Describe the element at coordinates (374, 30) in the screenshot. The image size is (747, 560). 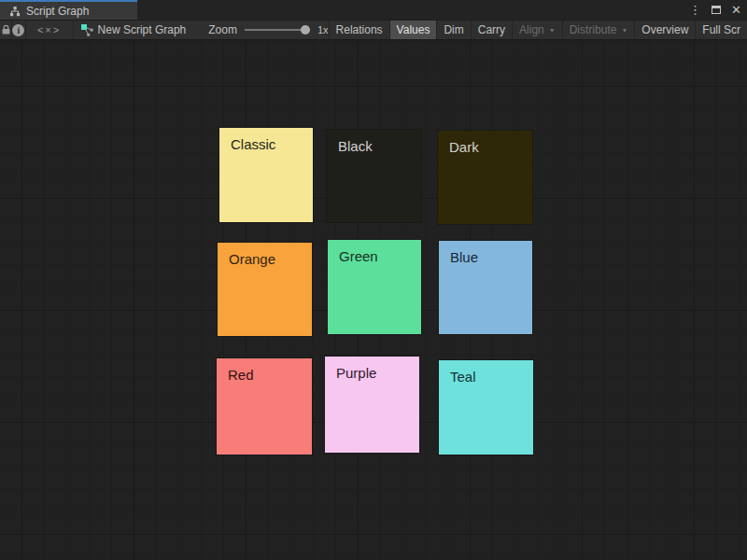
I see `graph-toolbar: i <×> New Script Graph Zoom 1x Relations…` at that location.